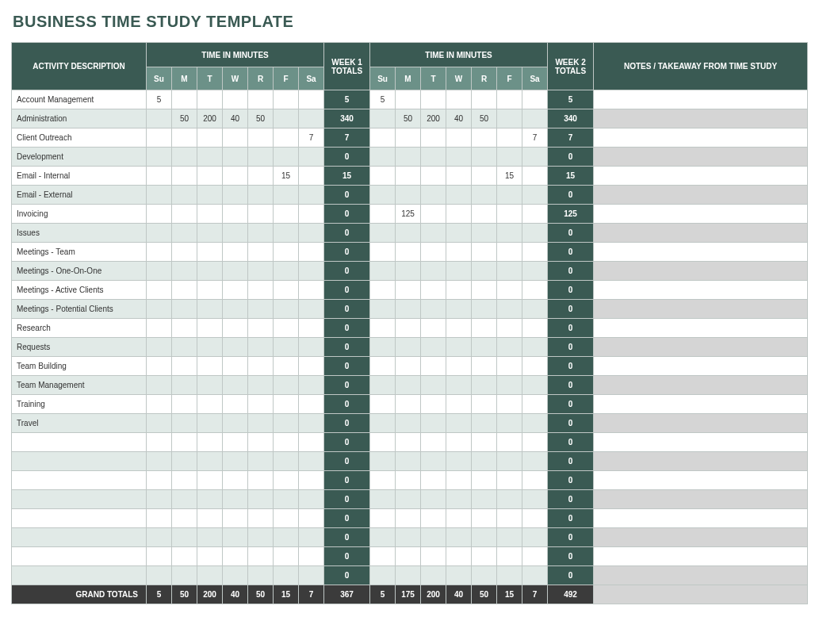  I want to click on activity-label: Travel, so click(79, 424).